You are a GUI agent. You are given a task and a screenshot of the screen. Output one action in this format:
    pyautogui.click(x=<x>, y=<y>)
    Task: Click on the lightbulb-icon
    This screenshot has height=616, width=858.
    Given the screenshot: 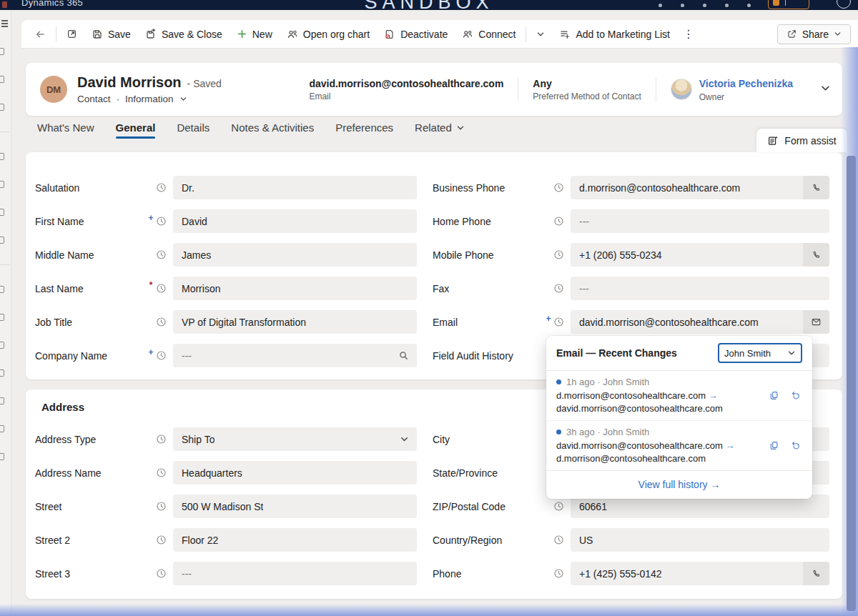 What is the action you would take?
    pyautogui.click(x=661, y=6)
    